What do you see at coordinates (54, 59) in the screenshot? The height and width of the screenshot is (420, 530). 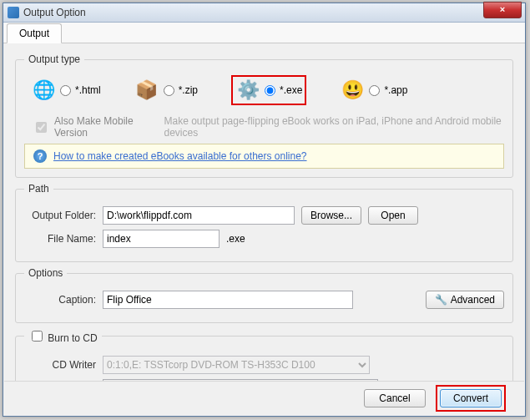 I see `output-type-legend: Output type` at bounding box center [54, 59].